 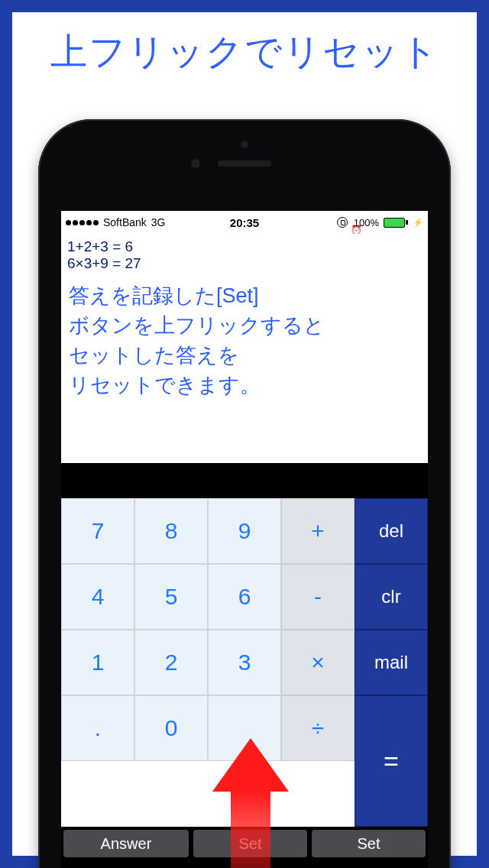 What do you see at coordinates (244, 481) in the screenshot?
I see `display-separator` at bounding box center [244, 481].